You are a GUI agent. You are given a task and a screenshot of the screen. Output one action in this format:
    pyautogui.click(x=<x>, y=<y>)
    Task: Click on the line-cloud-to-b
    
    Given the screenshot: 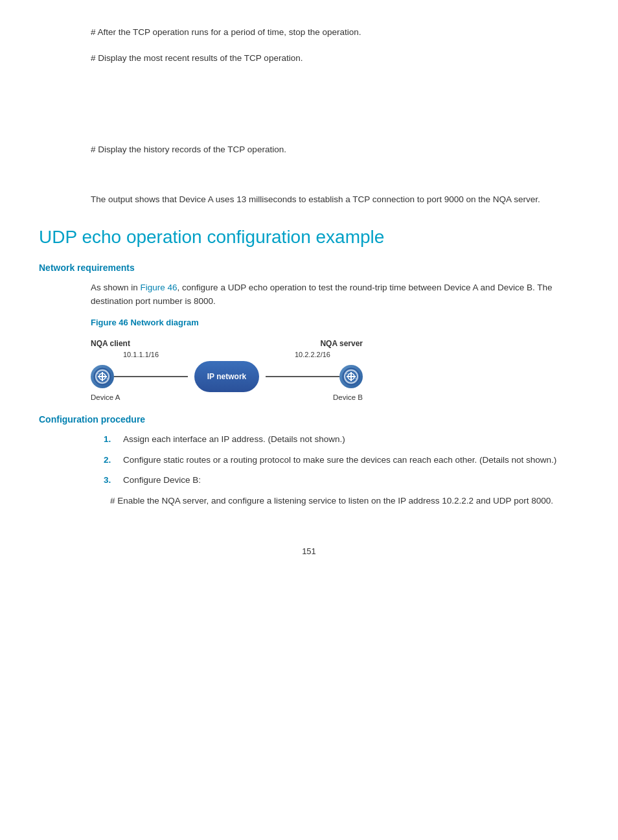 What is the action you would take?
    pyautogui.click(x=303, y=377)
    